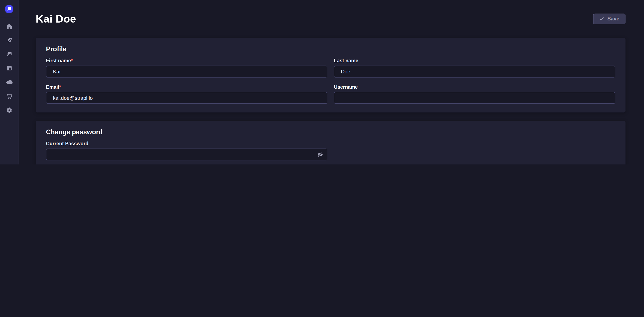  What do you see at coordinates (186, 151) in the screenshot?
I see `current-password-field-group: Current Password` at bounding box center [186, 151].